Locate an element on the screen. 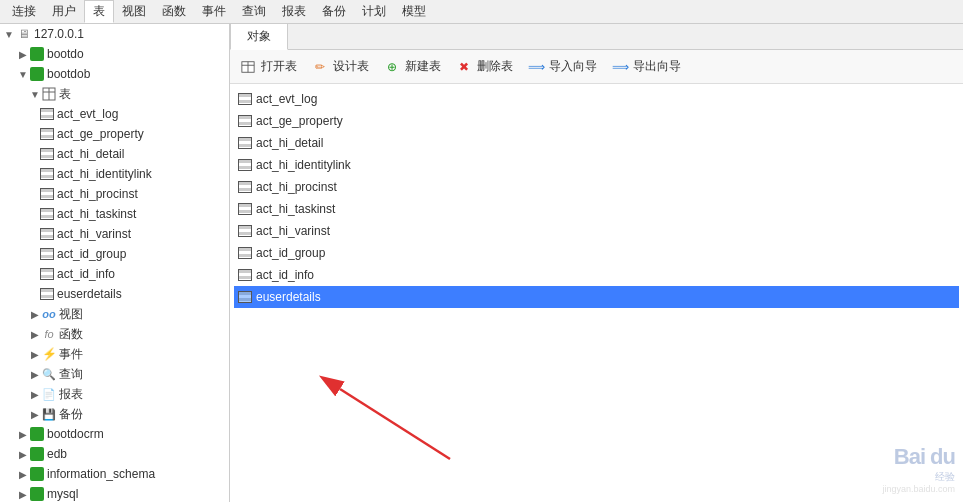  obj-act_hi_procinst: act_hi_procinst is located at coordinates (596, 187).